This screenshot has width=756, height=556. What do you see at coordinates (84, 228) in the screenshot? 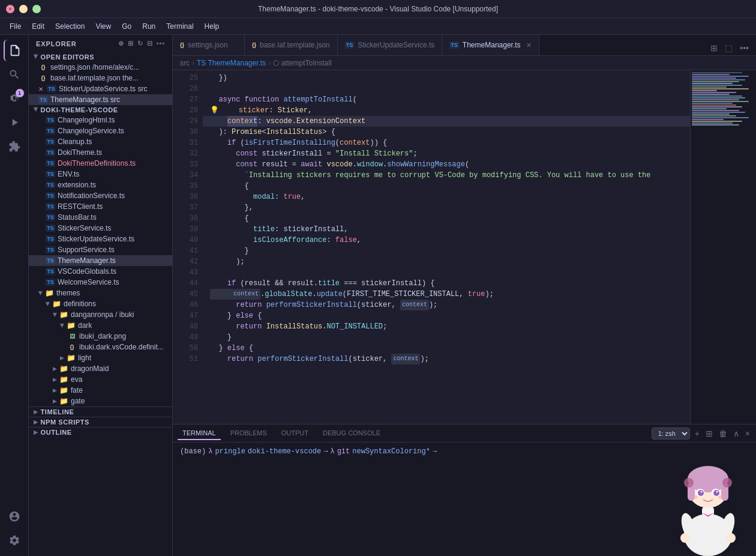
I see `file-name: StickerService.ts` at bounding box center [84, 228].